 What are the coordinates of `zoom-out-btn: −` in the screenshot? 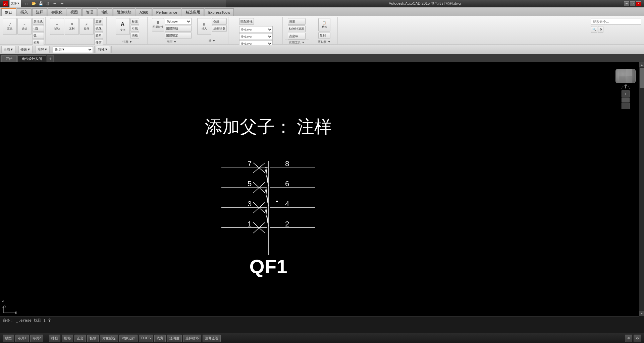 It's located at (626, 106).